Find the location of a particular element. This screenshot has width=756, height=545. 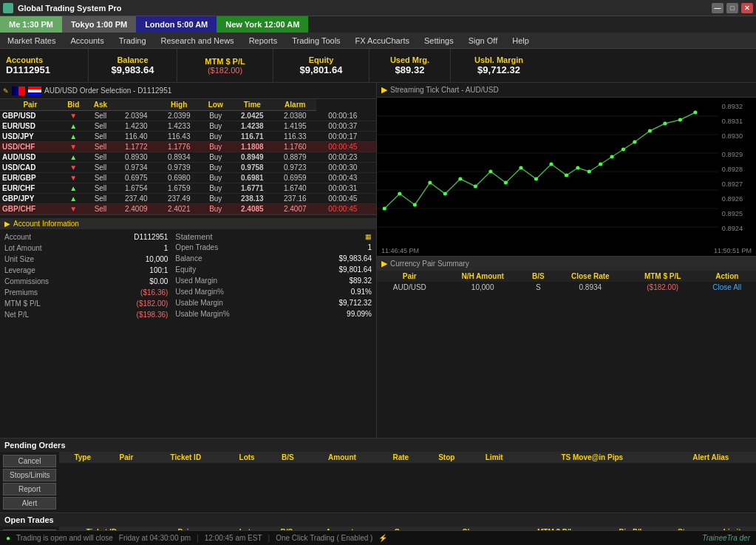

cps-cell-action: Close All is located at coordinates (727, 287).